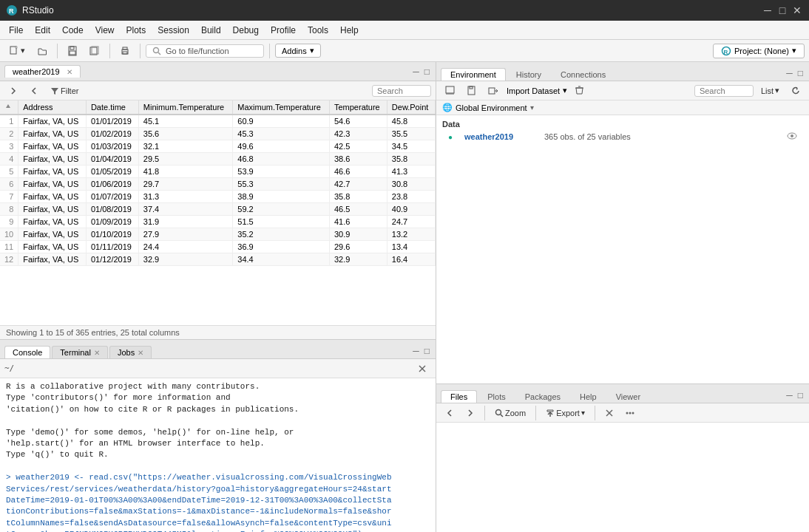 The image size is (809, 532). I want to click on import-arrow: ▾, so click(565, 90).